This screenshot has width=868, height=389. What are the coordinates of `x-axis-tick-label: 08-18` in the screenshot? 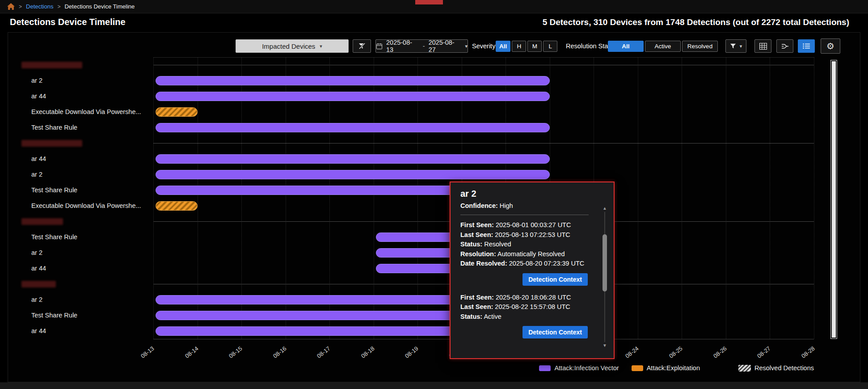 It's located at (360, 359).